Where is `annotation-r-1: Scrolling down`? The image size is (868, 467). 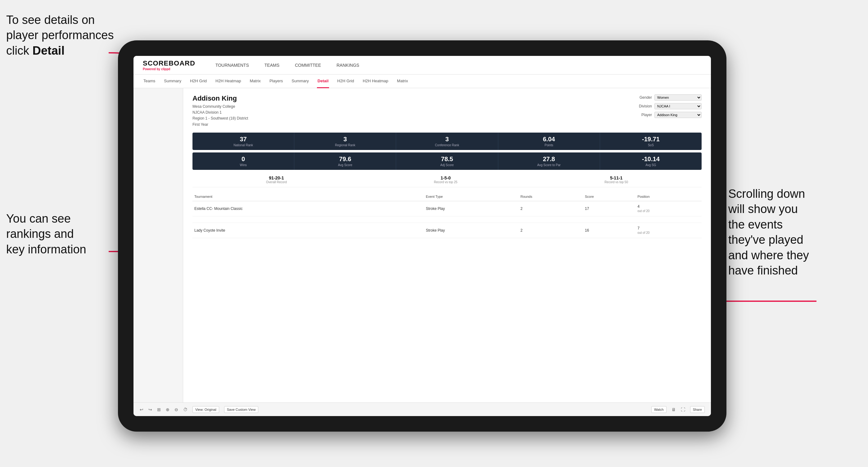 annotation-r-1: Scrolling down is located at coordinates (767, 194).